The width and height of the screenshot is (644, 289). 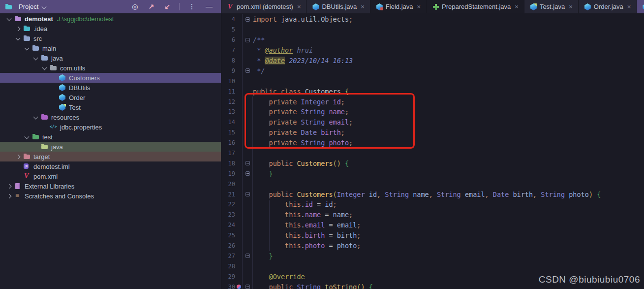 I want to click on locate-file-button: ◎, so click(x=135, y=7).